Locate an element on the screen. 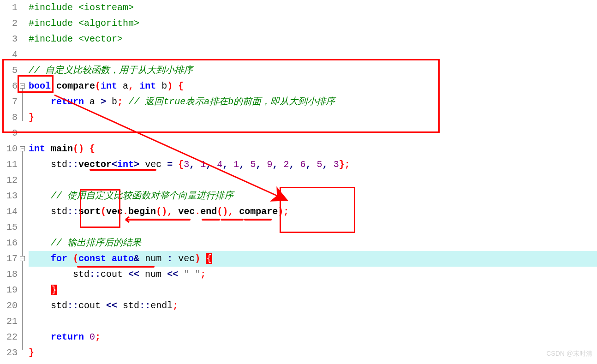 The image size is (597, 364). line-number: 15 is located at coordinates (9, 227).